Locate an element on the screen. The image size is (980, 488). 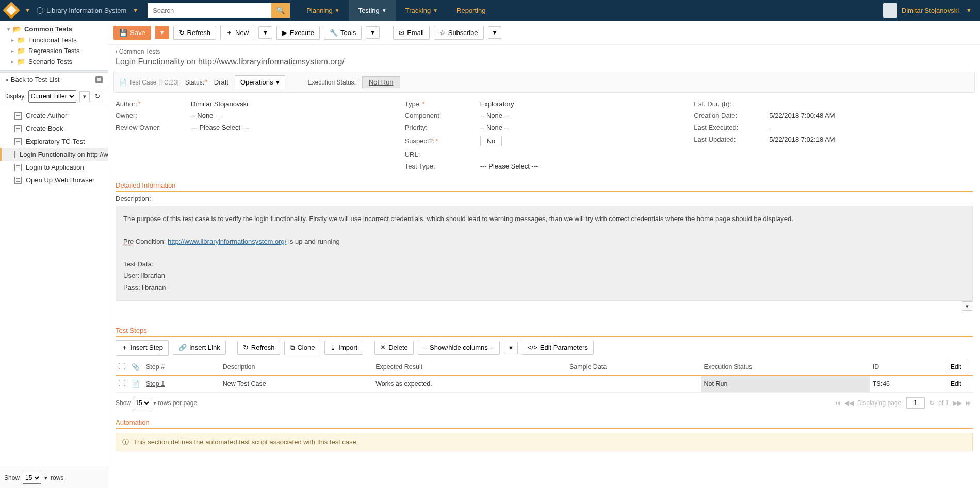
select-all-checkbox is located at coordinates (122, 366).